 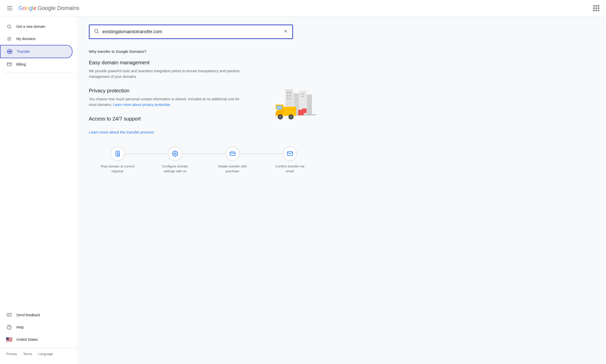 What do you see at coordinates (233, 154) in the screenshot?
I see `step-circle-initiate` at bounding box center [233, 154].